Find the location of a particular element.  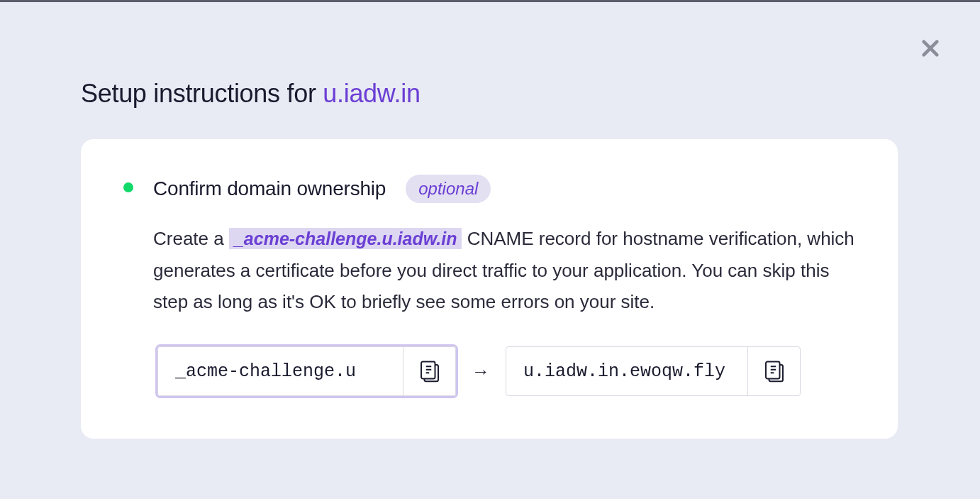

dns-source-box: _acme-challenge.u is located at coordinates (306, 371).